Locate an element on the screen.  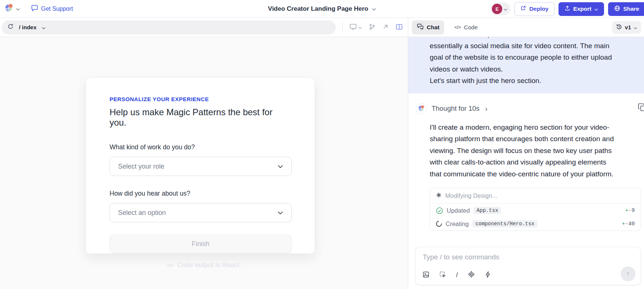
export-button: Export is located at coordinates (581, 9).